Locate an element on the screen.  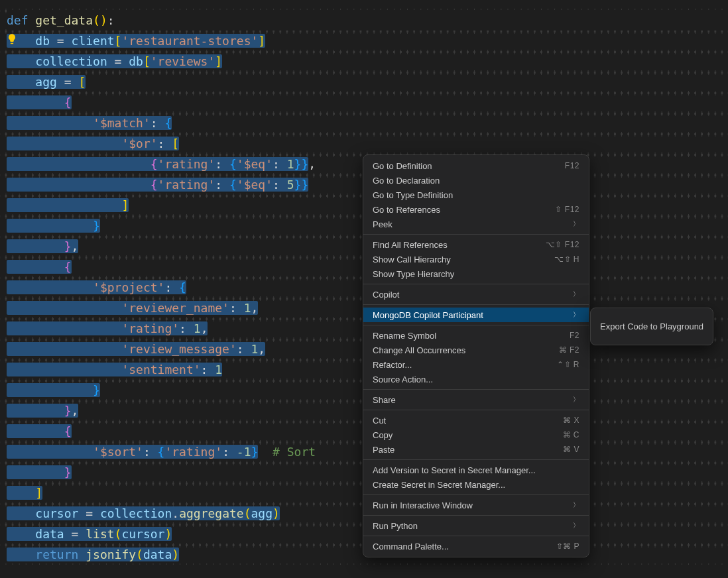
submenu-export-code-to-playground: Export Code to Playground is located at coordinates (652, 326).